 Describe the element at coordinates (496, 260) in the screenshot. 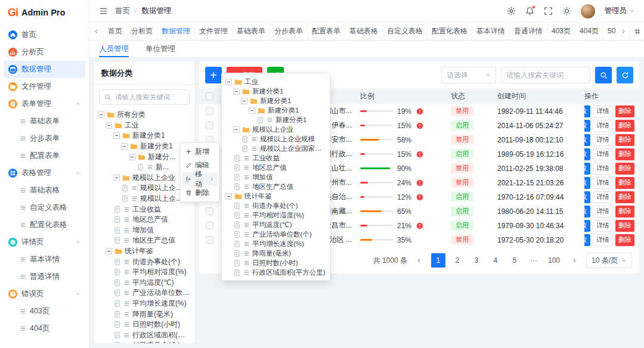

I see `page-button: 4` at that location.